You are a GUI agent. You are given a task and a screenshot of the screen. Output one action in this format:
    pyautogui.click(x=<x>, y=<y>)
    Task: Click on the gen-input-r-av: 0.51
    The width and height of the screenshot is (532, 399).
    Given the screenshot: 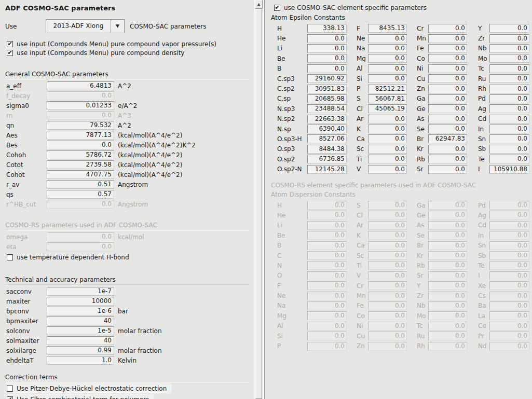 What is the action you would take?
    pyautogui.click(x=80, y=185)
    